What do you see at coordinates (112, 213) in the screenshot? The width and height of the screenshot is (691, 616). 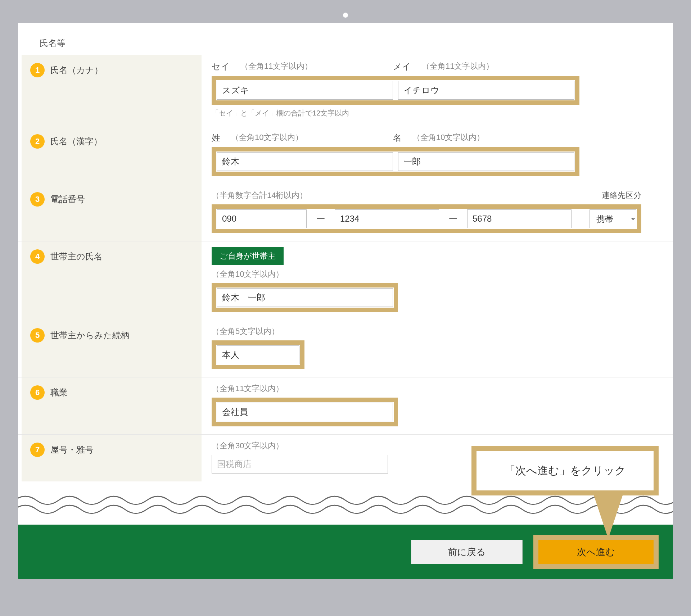 I see `label-col: 3 電話番号` at bounding box center [112, 213].